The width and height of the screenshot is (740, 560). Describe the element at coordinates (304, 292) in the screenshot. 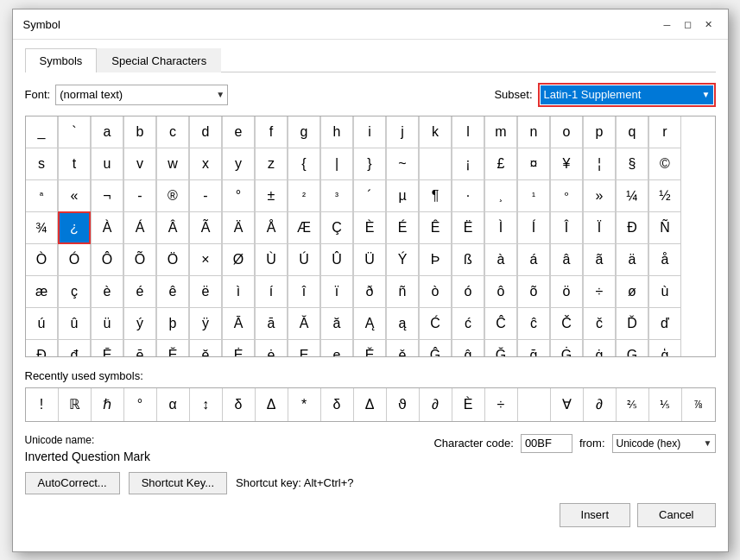

I see `symbol-cell: î` at that location.